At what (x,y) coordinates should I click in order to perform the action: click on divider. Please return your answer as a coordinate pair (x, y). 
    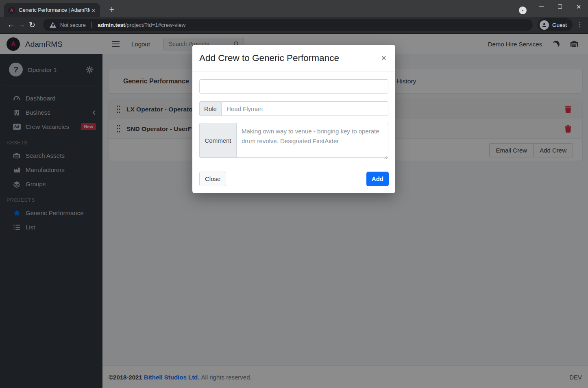
    Looking at the image, I should click on (92, 25).